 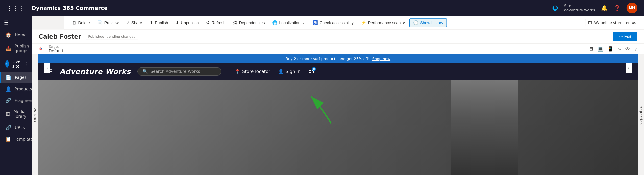 I want to click on home-icon: 🏠, so click(x=8, y=35).